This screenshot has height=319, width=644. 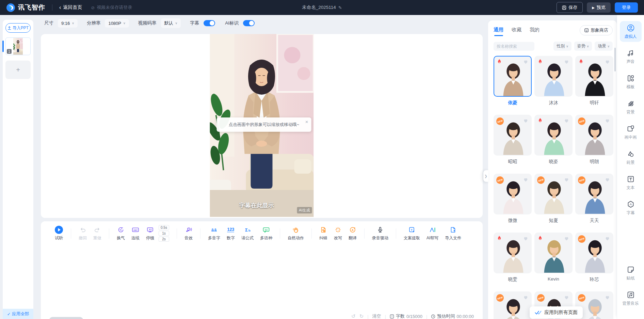 What do you see at coordinates (164, 239) in the screenshot?
I see `pause-option: 2s` at bounding box center [164, 239].